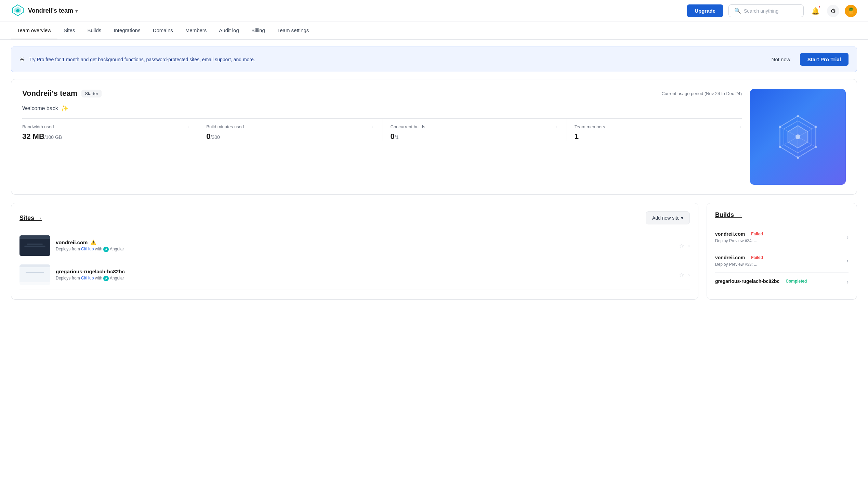  What do you see at coordinates (365, 275) in the screenshot?
I see `site-info-gregarious: gregarious-rugelach-bc82bc Deploys from …` at bounding box center [365, 275].